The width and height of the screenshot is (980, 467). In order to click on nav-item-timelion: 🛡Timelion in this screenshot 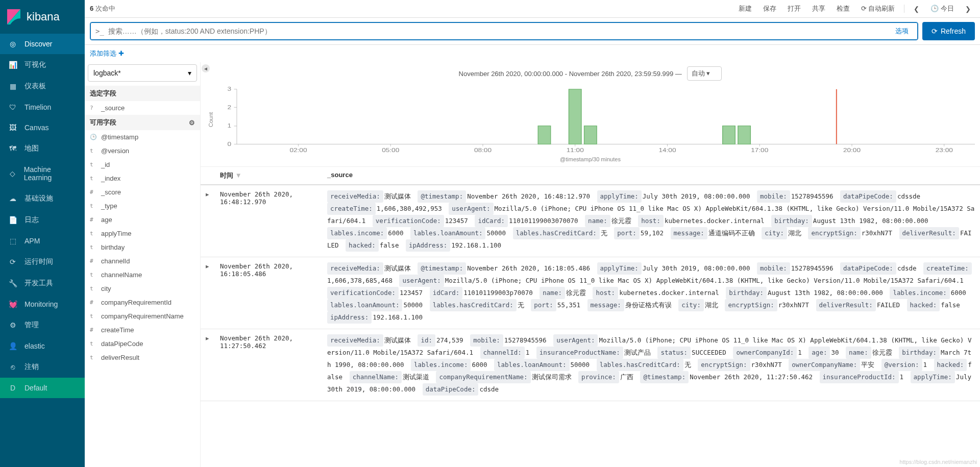, I will do `click(42, 107)`.